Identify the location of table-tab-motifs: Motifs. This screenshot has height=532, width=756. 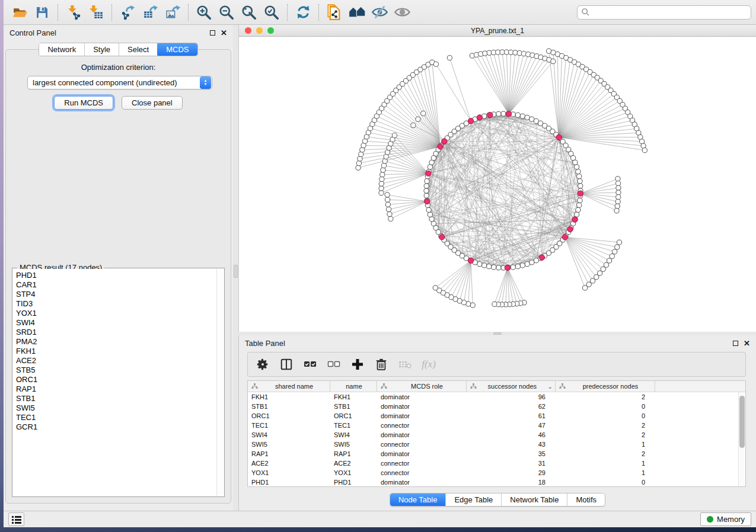
(586, 500).